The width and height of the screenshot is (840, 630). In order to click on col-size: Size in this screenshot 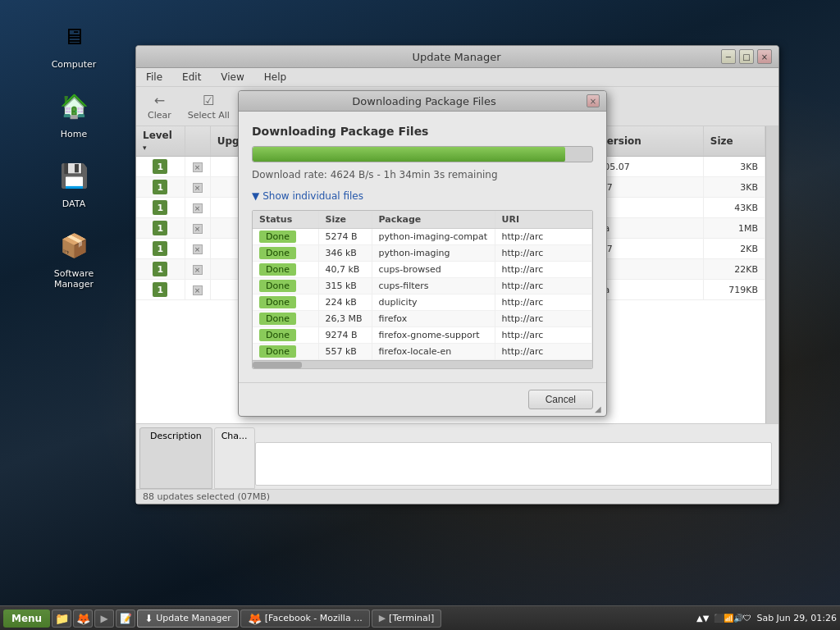, I will do `click(733, 141)`.